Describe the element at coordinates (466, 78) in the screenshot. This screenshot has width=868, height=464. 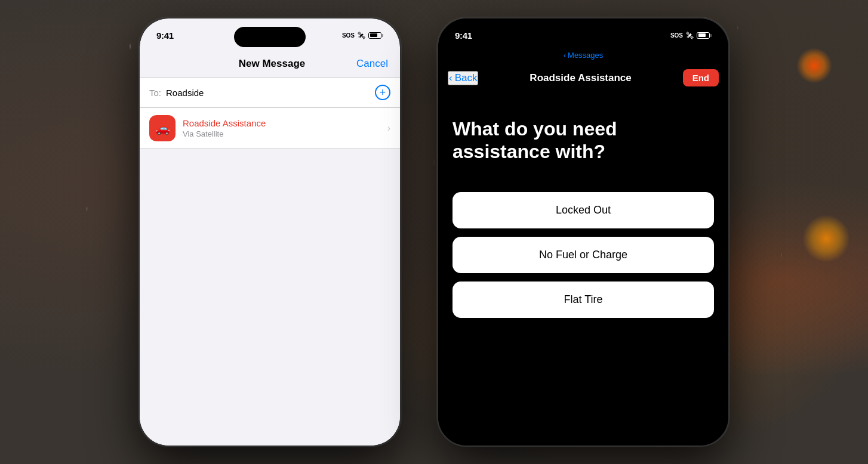
I see `back-label: Back` at that location.